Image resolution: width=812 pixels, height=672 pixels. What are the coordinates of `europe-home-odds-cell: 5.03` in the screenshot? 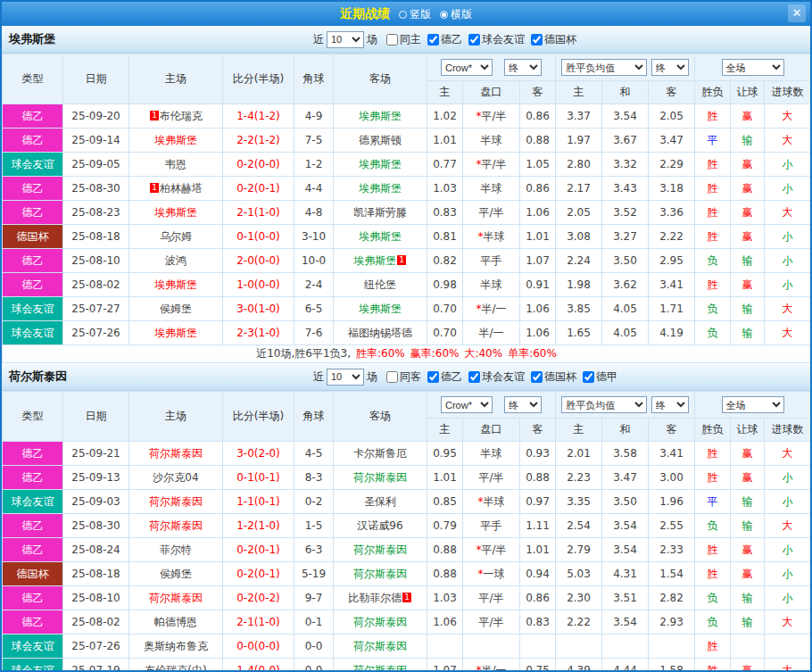 It's located at (579, 575).